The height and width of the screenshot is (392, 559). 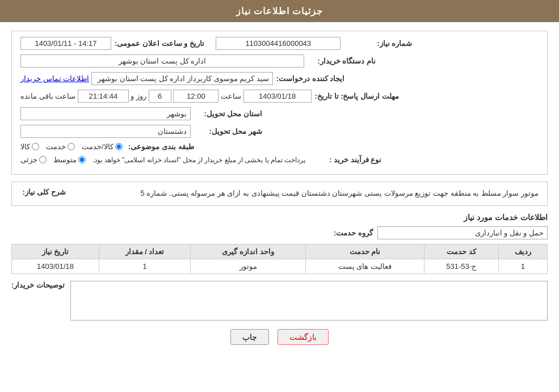 I want to click on response-time-value: 12:00, so click(x=196, y=96).